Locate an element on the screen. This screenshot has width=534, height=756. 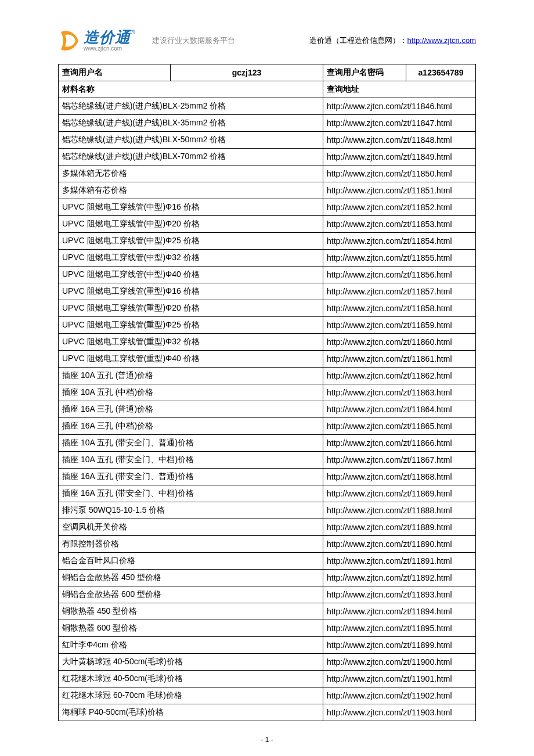
material-url-cell: http://www.zjtcn.com/zt/11850.html is located at coordinates (399, 174).